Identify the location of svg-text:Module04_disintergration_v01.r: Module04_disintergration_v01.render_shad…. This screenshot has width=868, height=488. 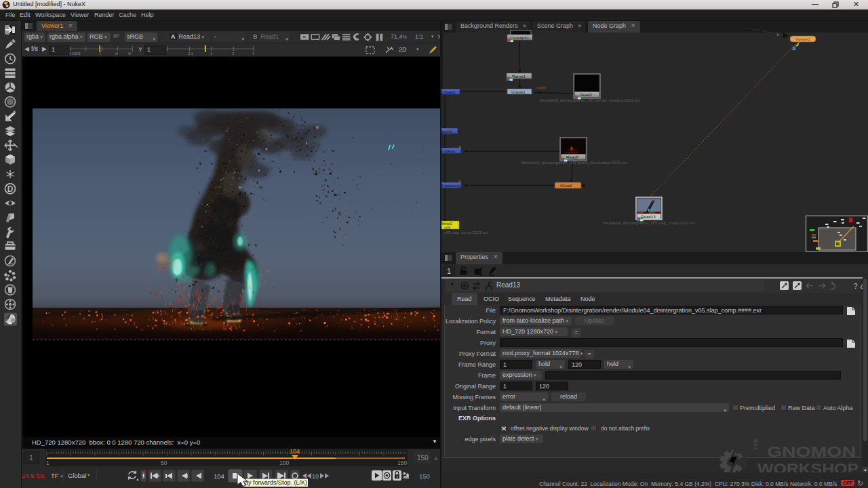
(590, 100).